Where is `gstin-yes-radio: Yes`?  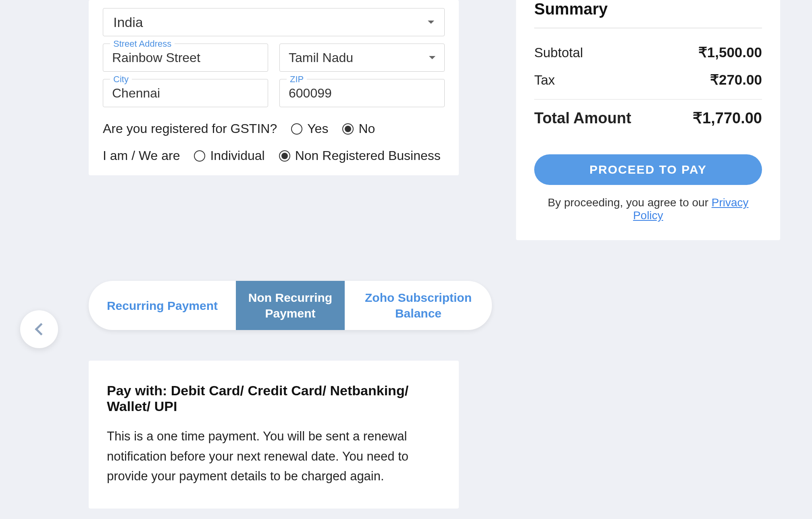
gstin-yes-radio: Yes is located at coordinates (310, 129).